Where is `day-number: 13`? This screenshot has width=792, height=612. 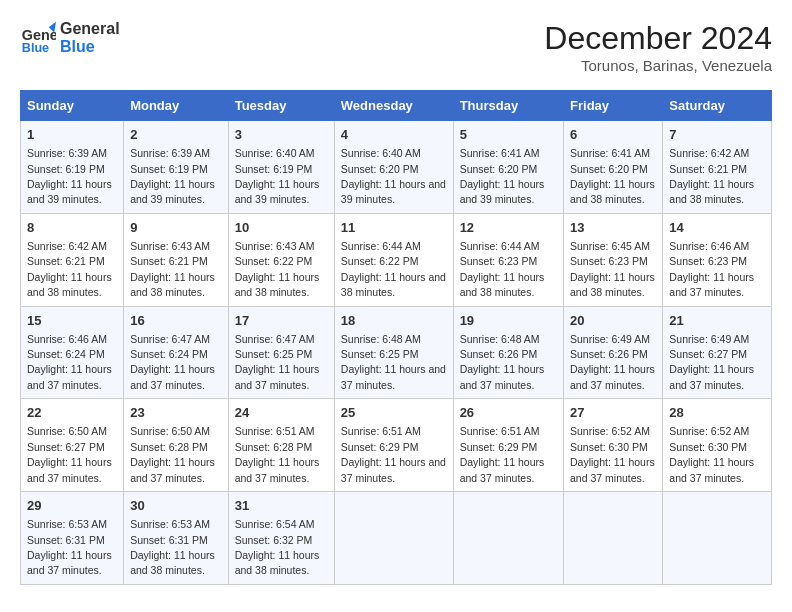 day-number: 13 is located at coordinates (613, 228).